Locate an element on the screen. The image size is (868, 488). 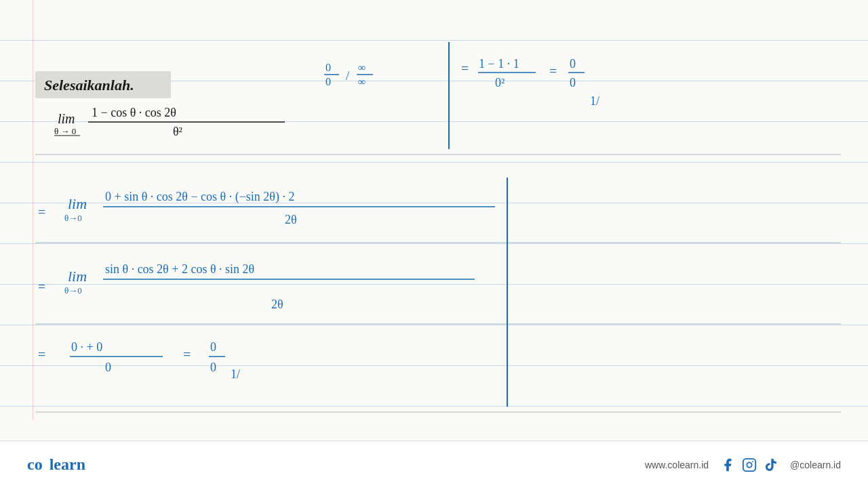
brand-learn: learn is located at coordinates (68, 464).